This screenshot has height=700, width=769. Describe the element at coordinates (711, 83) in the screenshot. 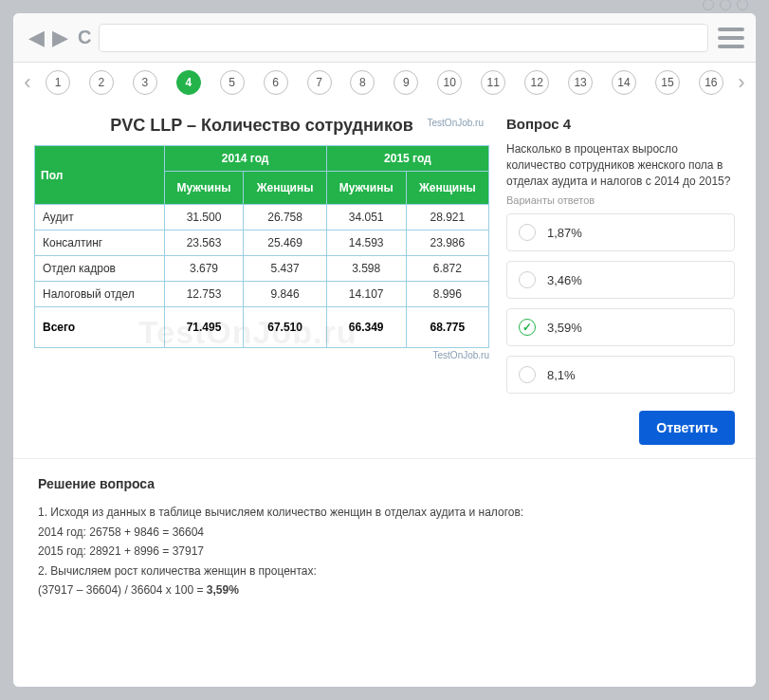

I see `pager-item-16: 16` at that location.